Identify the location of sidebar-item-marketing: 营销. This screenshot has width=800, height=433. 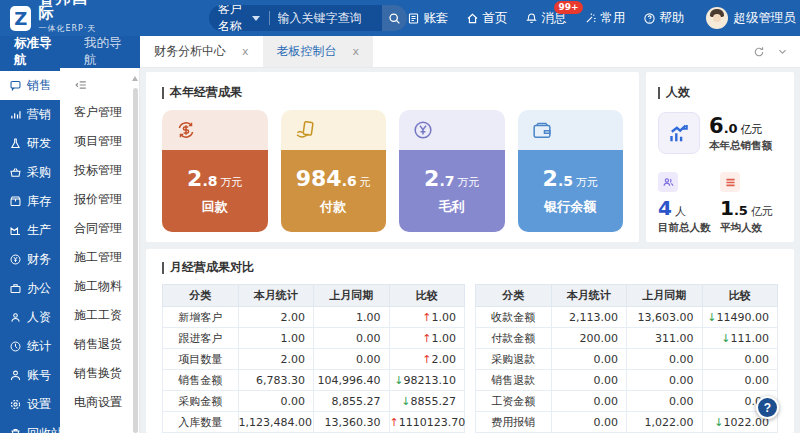
(30, 114).